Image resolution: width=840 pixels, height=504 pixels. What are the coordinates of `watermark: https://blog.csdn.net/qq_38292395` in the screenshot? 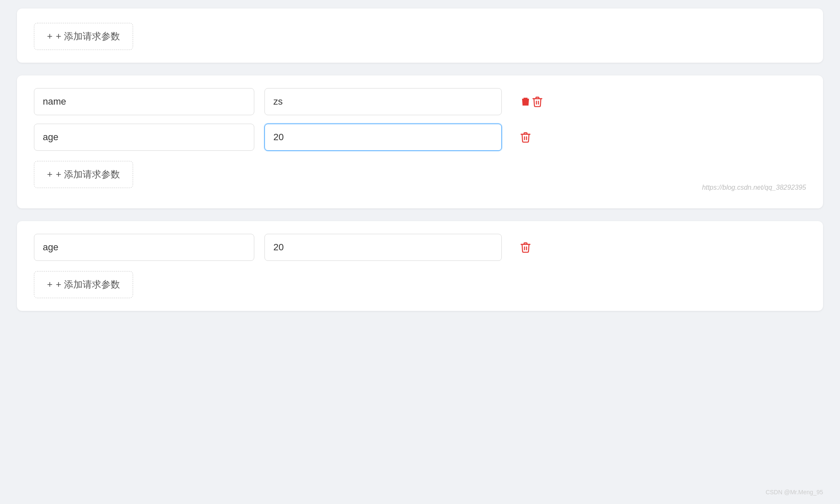 It's located at (420, 188).